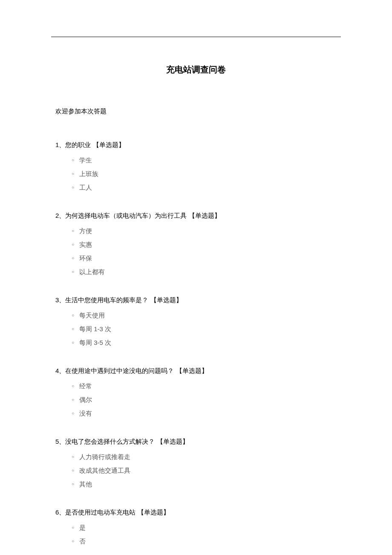 The width and height of the screenshot is (392, 555). What do you see at coordinates (86, 231) in the screenshot?
I see `option-label: 方便` at bounding box center [86, 231].